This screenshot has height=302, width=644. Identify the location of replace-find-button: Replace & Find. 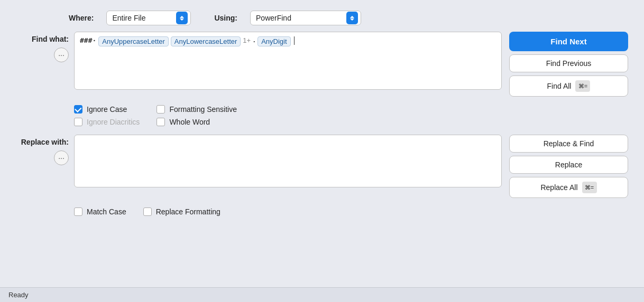
(569, 144).